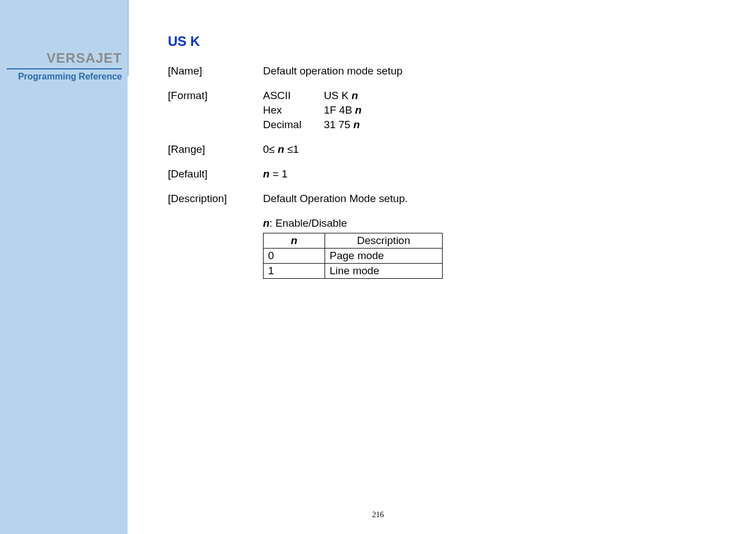  Describe the element at coordinates (439, 149) in the screenshot. I see `value-range: 0≤ n ≤1` at that location.